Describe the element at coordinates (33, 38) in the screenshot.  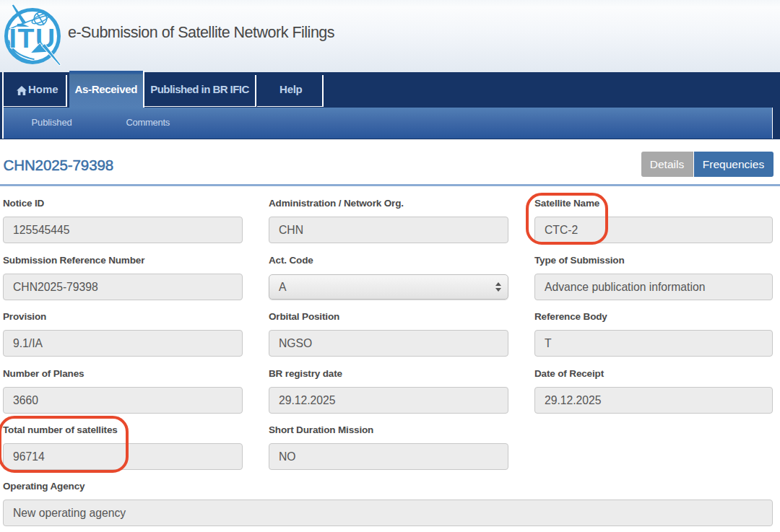
I see `svg-text: ITU` at that location.